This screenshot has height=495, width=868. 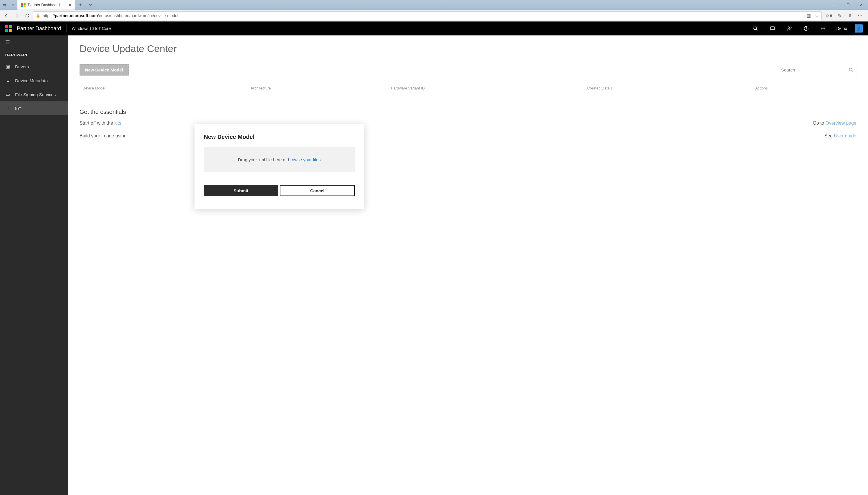 What do you see at coordinates (790, 29) in the screenshot?
I see `header-feedback-icon` at bounding box center [790, 29].